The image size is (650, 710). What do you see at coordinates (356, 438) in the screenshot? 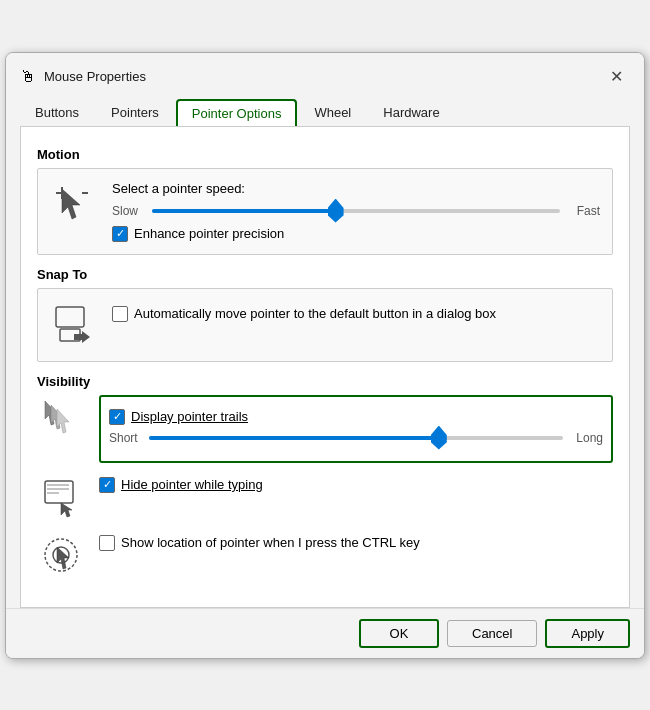
I see `trail-slider-row: Short Long` at bounding box center [356, 438].